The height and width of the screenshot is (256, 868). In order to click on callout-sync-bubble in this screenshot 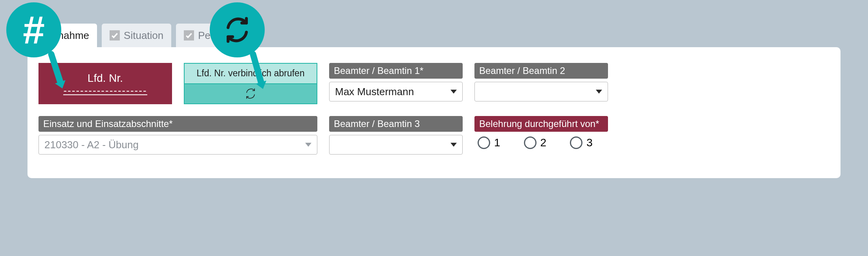, I will do `click(237, 30)`.